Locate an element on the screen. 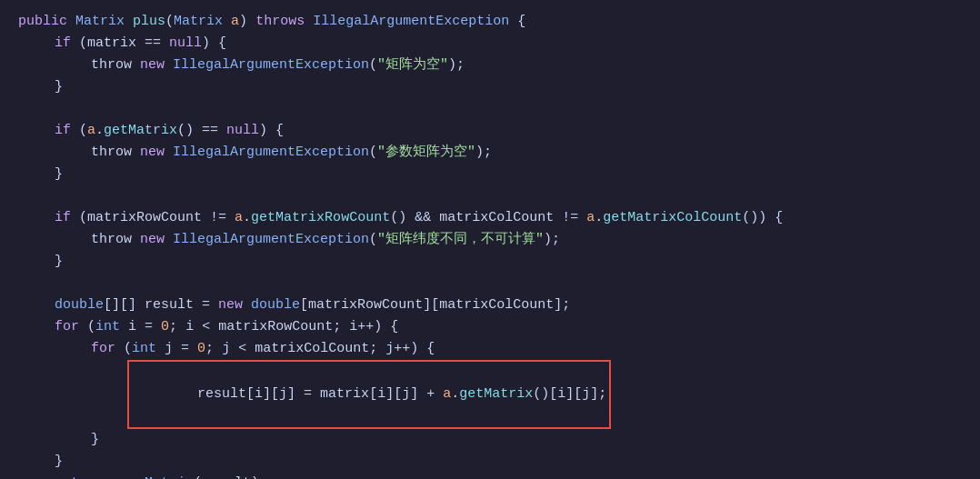 This screenshot has height=479, width=980. var-i2: i is located at coordinates (189, 327).